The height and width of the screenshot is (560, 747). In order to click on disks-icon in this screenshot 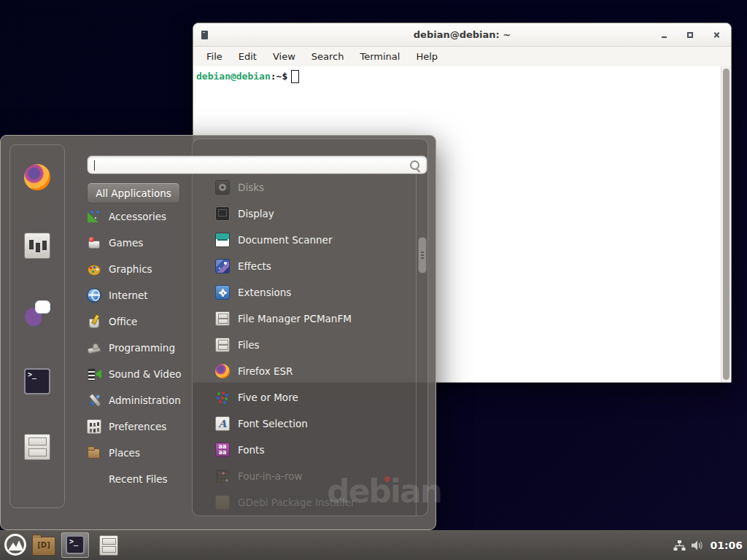, I will do `click(222, 187)`.